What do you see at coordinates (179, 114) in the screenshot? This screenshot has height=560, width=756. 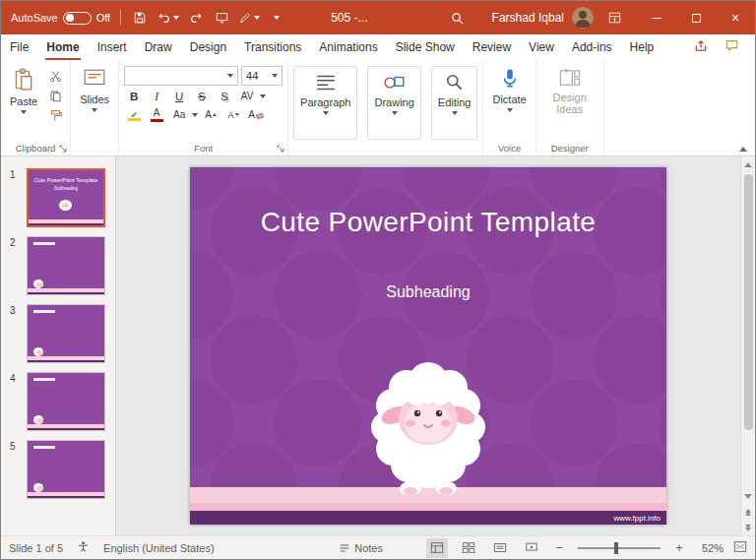 I see `change-case-button: Aa` at bounding box center [179, 114].